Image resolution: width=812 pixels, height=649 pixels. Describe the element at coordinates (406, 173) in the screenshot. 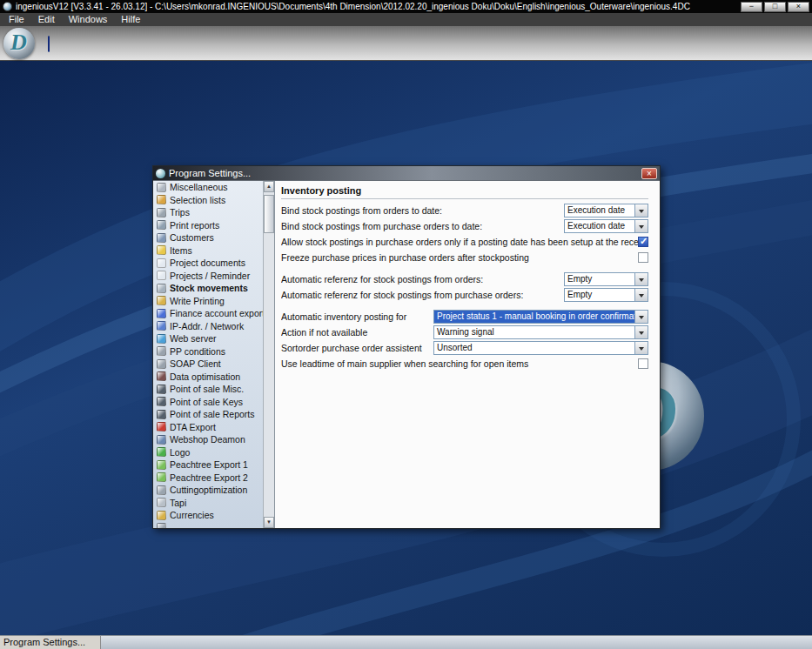

I see `dialog-titlebar: Program Settings... ×` at that location.